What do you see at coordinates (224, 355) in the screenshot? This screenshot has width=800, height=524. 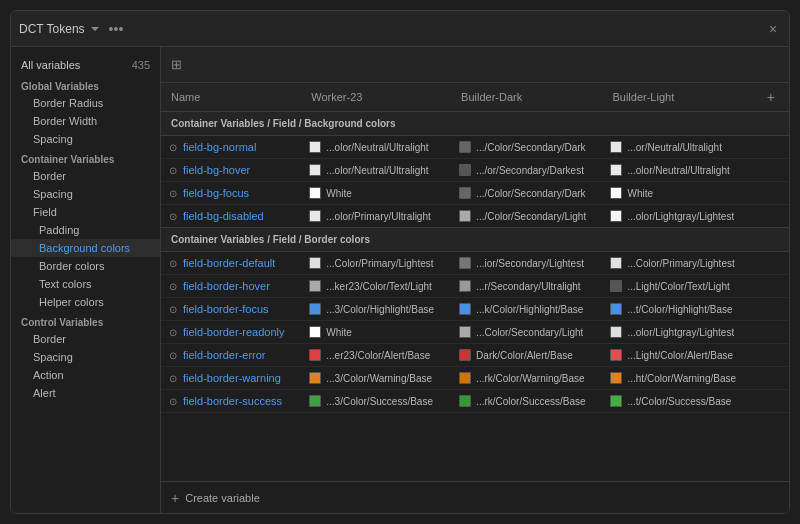 I see `variable-name: field-border-error` at bounding box center [224, 355].